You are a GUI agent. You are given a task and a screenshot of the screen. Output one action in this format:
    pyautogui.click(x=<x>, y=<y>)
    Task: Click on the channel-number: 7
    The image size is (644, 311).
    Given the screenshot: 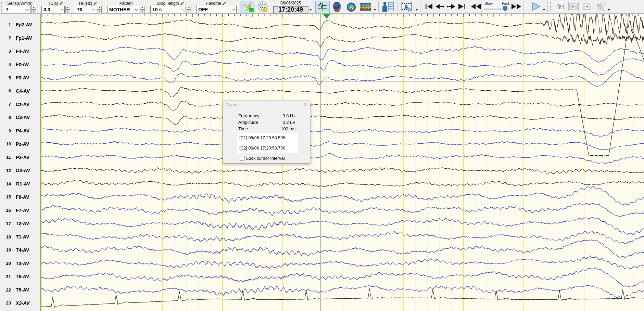 What is the action you would take?
    pyautogui.click(x=7, y=104)
    